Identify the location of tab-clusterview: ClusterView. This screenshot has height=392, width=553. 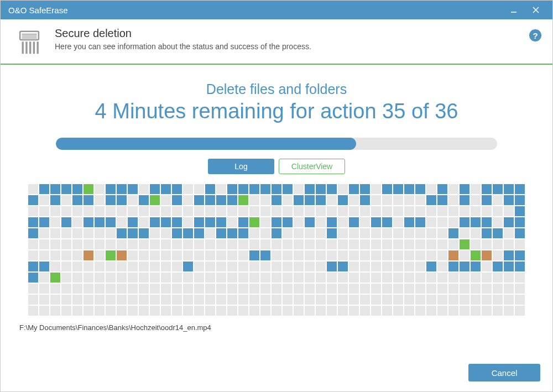
(312, 166).